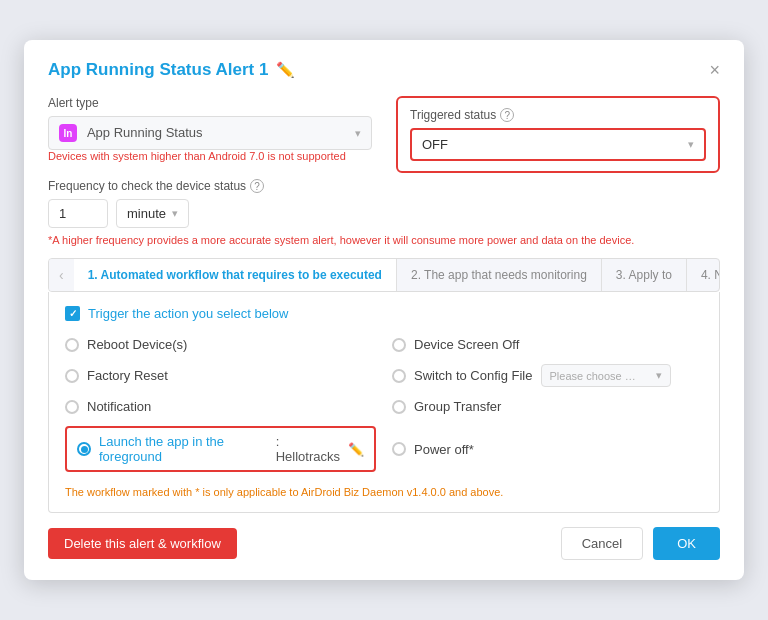 This screenshot has width=768, height=620. Describe the element at coordinates (558, 115) in the screenshot. I see `triggered-status-label: Triggered status ?` at that location.